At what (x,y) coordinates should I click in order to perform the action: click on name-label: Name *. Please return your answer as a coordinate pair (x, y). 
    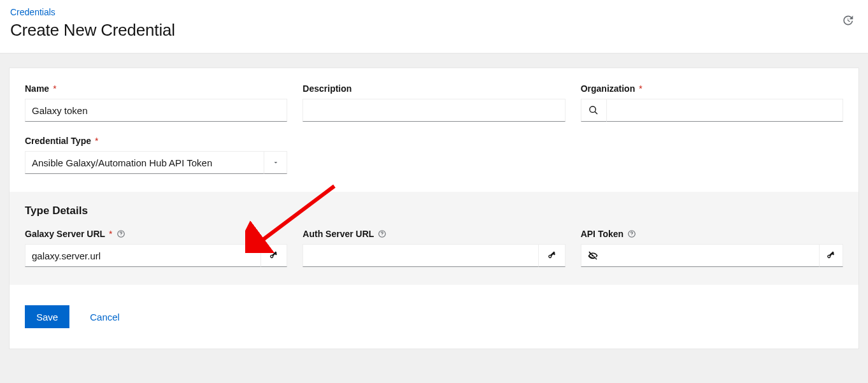
    Looking at the image, I should click on (156, 89).